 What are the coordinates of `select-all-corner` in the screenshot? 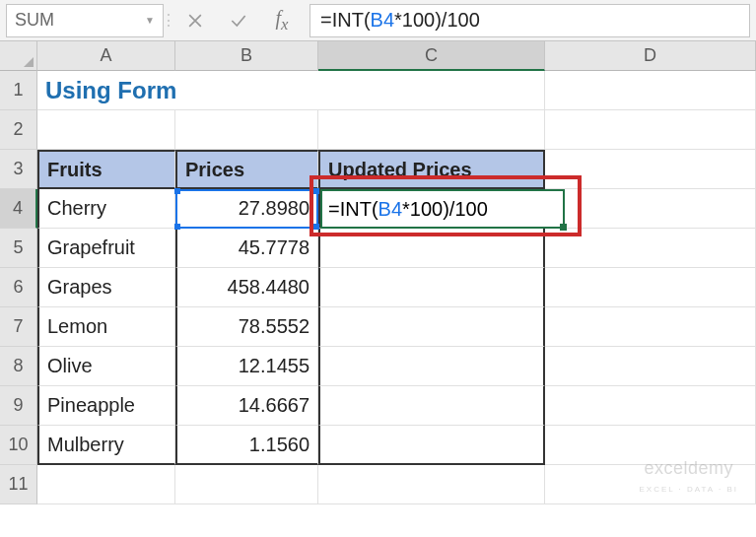 It's located at (19, 56).